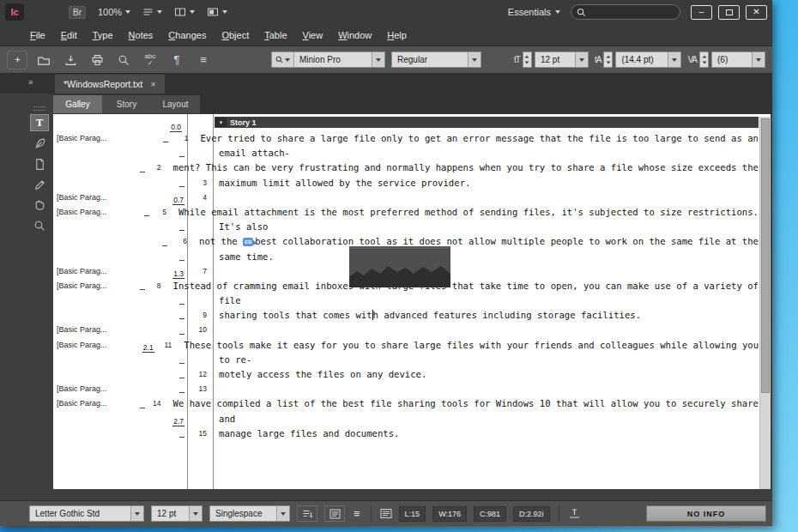 This screenshot has width=798, height=532. I want to click on workspace-switcher: Essentials, so click(534, 12).